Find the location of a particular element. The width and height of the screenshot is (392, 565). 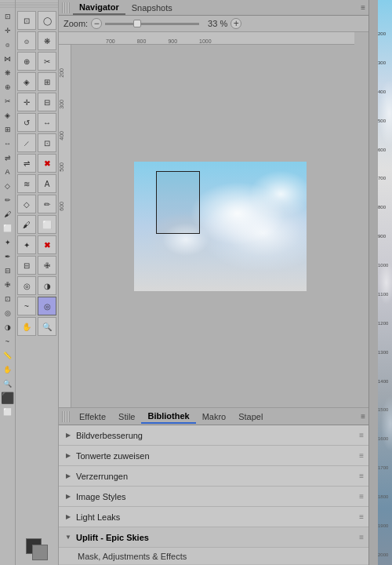

tab-stapel: Stapel is located at coordinates (251, 417).